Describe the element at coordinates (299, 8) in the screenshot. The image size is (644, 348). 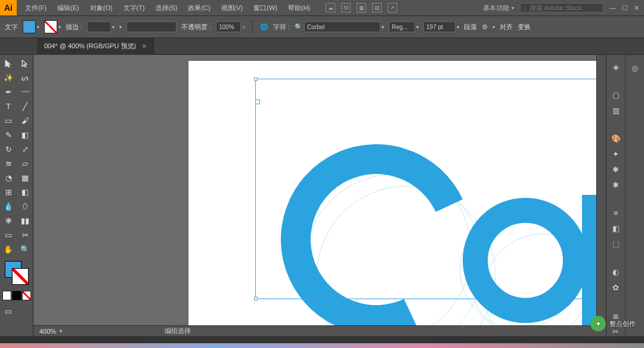
I see `menu-help: 帮助(H)` at that location.